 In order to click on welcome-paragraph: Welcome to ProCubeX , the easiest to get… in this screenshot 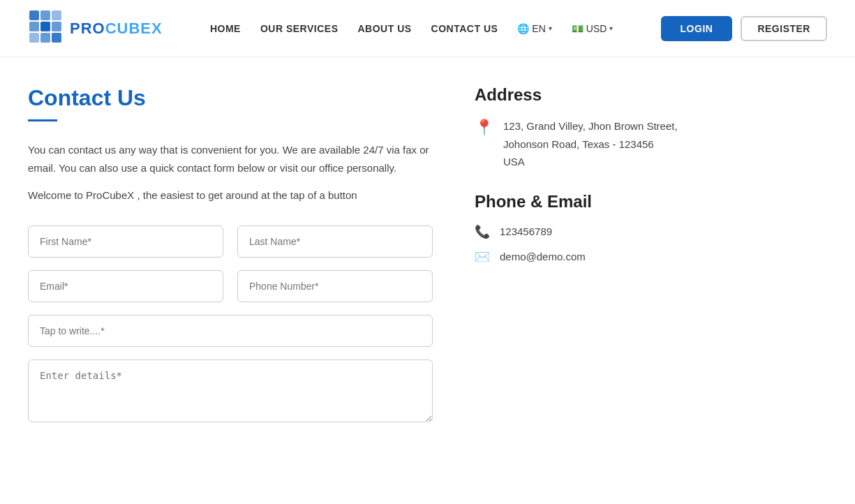, I will do `click(230, 195)`.